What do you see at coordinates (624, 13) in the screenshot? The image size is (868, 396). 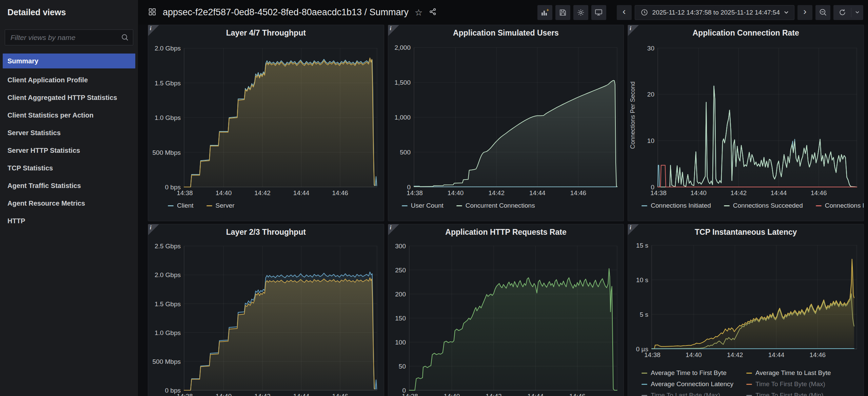 I see `time-range-back-button: ‹` at bounding box center [624, 13].